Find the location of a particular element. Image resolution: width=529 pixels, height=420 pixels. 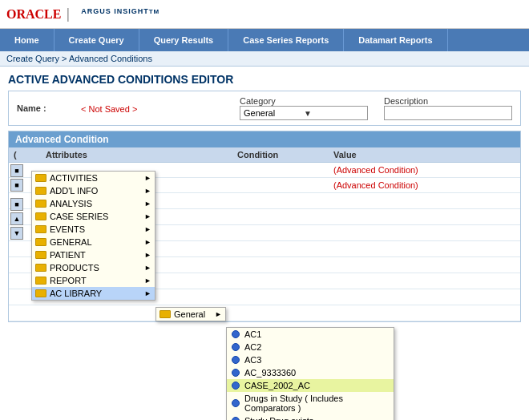

menu-item-events: EVENTS ► is located at coordinates (93, 229).